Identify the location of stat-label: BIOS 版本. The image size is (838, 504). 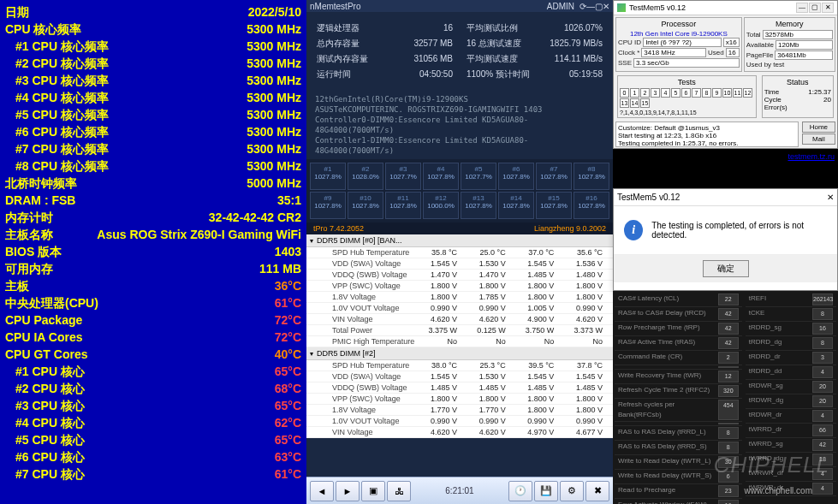
(33, 252).